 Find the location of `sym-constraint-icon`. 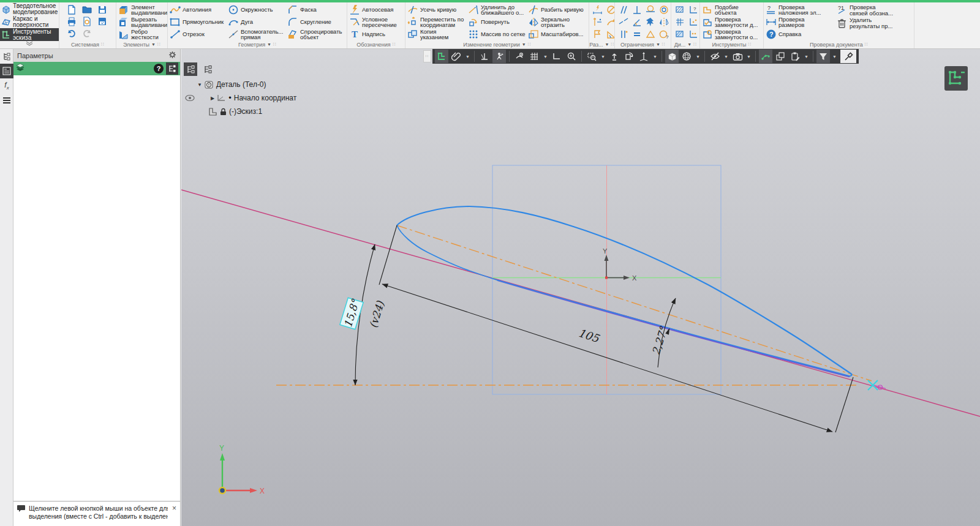

sym-constraint-icon is located at coordinates (664, 22).